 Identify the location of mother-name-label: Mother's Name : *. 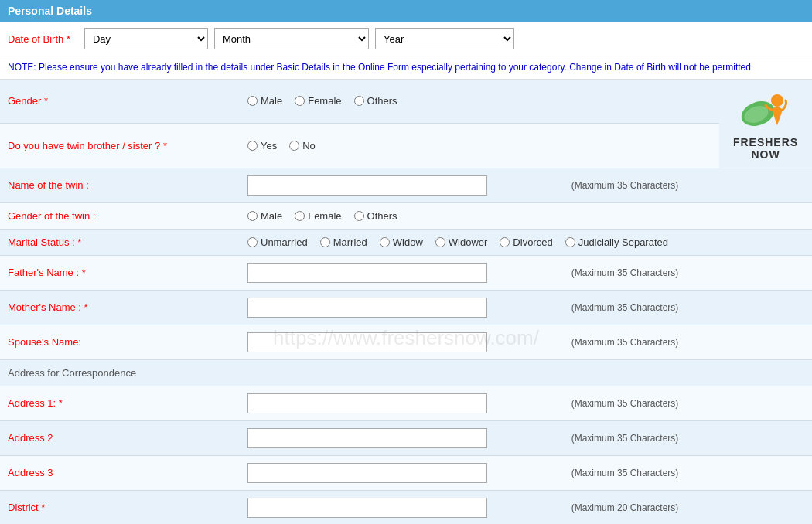
(120, 308).